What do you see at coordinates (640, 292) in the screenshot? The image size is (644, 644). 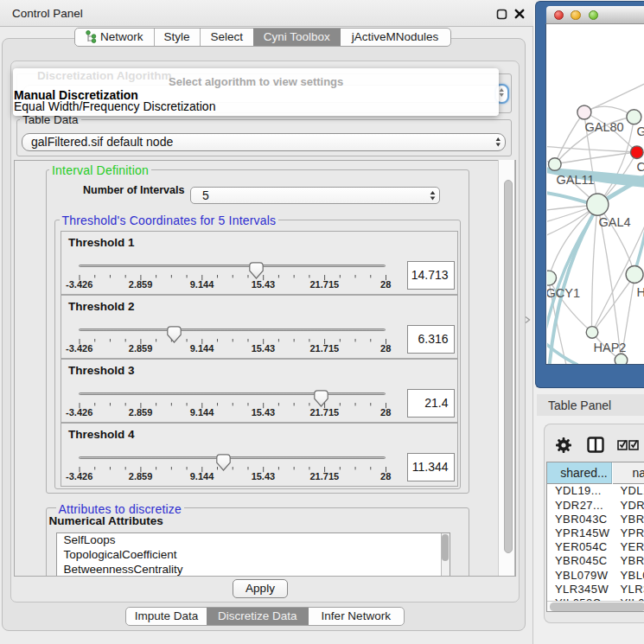 I see `svg-text: H` at bounding box center [640, 292].